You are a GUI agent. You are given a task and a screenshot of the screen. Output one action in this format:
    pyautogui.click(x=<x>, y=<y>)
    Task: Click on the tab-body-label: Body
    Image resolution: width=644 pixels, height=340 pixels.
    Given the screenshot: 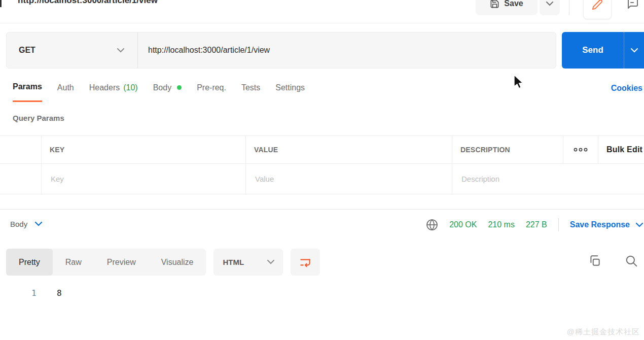 What is the action you would take?
    pyautogui.click(x=162, y=88)
    